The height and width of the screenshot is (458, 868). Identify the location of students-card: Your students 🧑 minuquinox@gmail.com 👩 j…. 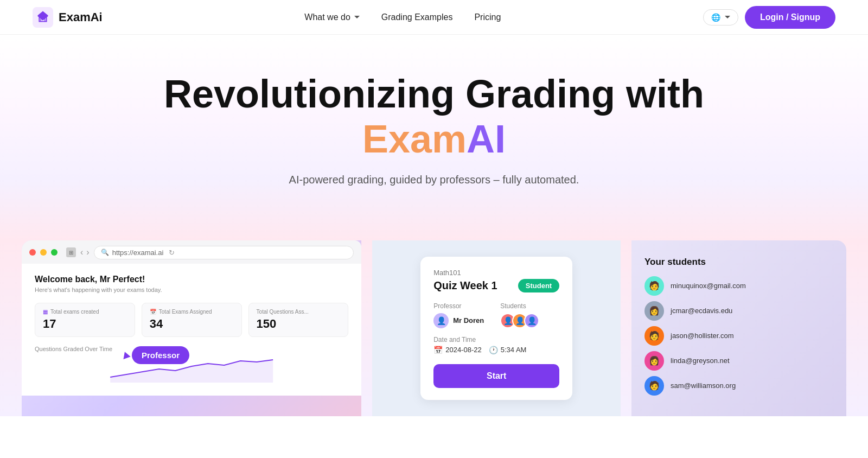
(739, 328).